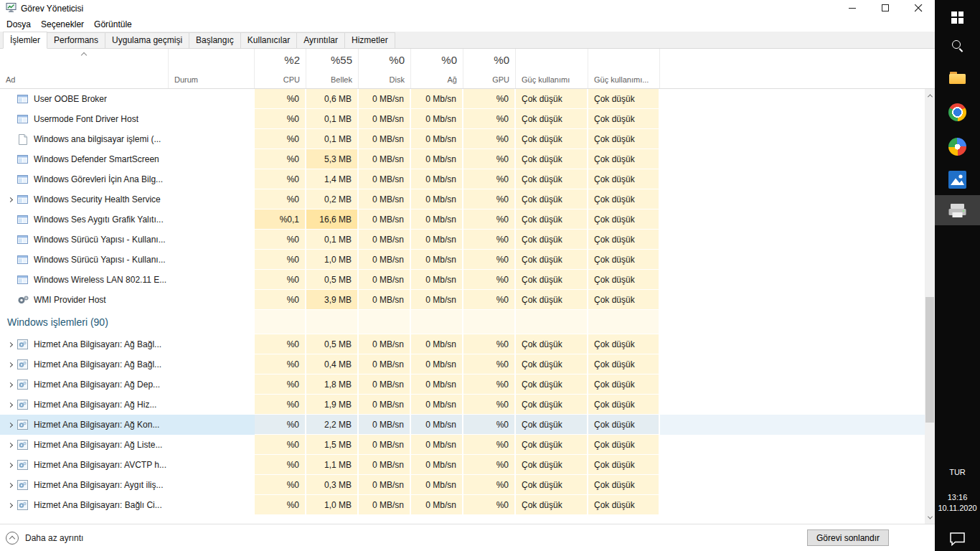  What do you see at coordinates (215, 40) in the screenshot?
I see `tab-startup: Başlangıç` at bounding box center [215, 40].